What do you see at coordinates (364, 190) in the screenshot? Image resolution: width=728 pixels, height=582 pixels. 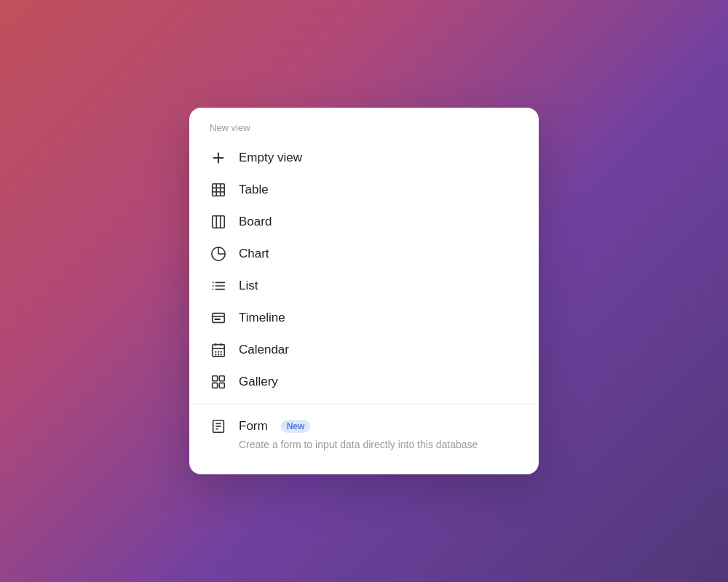 I see `menu-item-table: Table` at bounding box center [364, 190].